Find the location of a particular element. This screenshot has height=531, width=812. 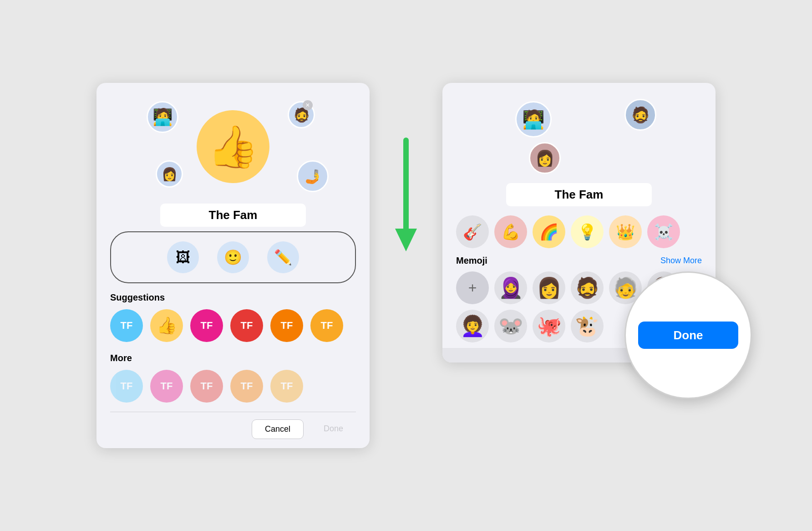

avatar-bottom-right: 🤳 is located at coordinates (313, 176).